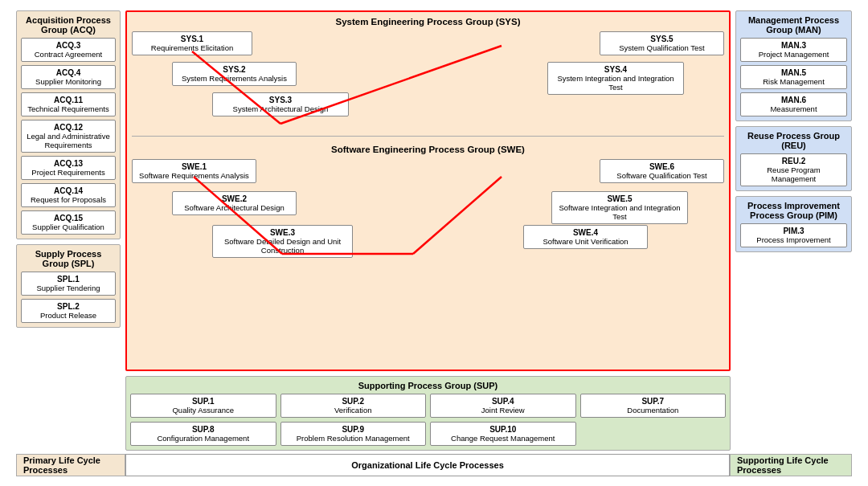 The image size is (868, 486). I want to click on sys5-label: System Qualification Test, so click(661, 48).